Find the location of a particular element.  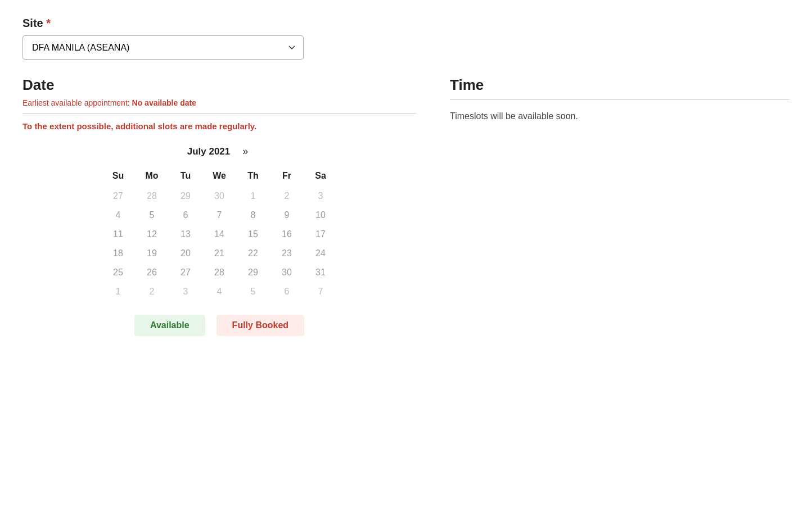

calendar: July 2021 » Su Mo Tu We Th Fr Sa is located at coordinates (219, 223).